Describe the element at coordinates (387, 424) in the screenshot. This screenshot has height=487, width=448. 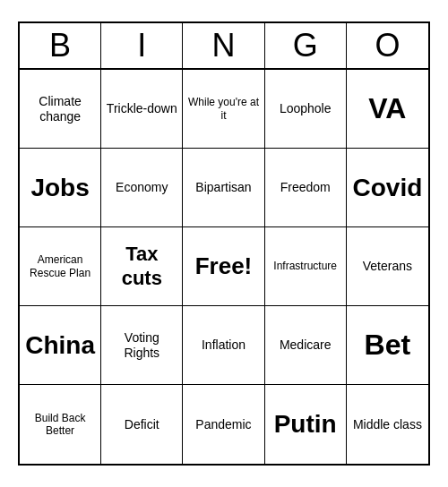
I see `bingo-cell: Middle class` at that location.